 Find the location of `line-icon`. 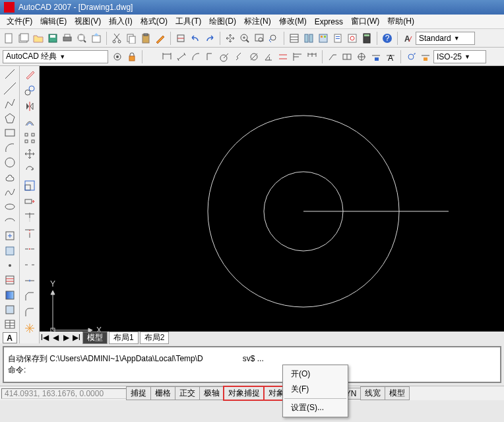

line-icon is located at coordinates (10, 74).